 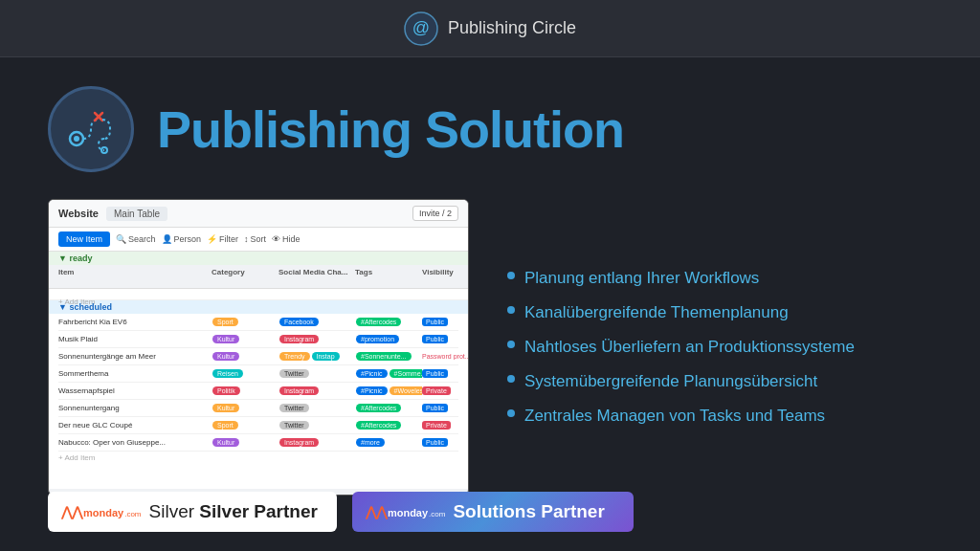 I want to click on bullet-text: Zentrales Managen von Tasks und Teams, so click(x=675, y=416).